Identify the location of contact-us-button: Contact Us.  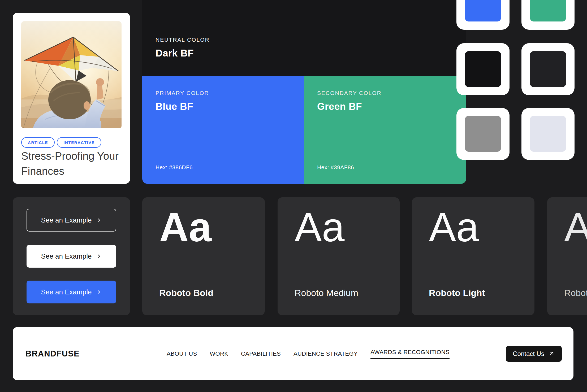
(534, 354).